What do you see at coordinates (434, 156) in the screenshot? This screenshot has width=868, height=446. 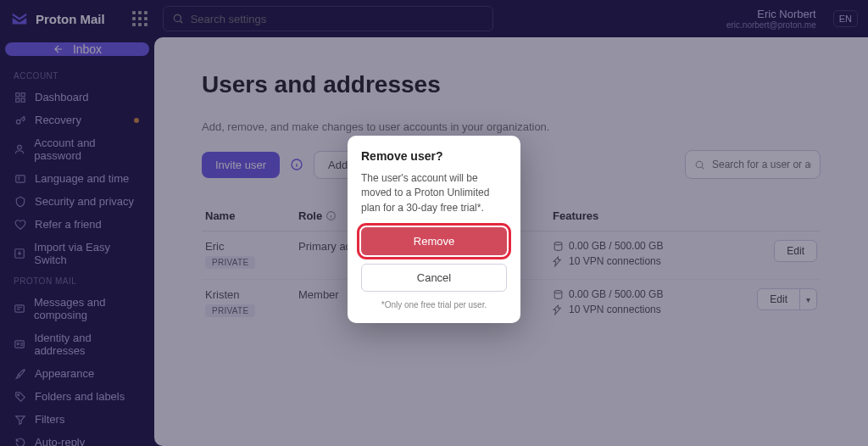 I see `modal-title: Remove user?` at bounding box center [434, 156].